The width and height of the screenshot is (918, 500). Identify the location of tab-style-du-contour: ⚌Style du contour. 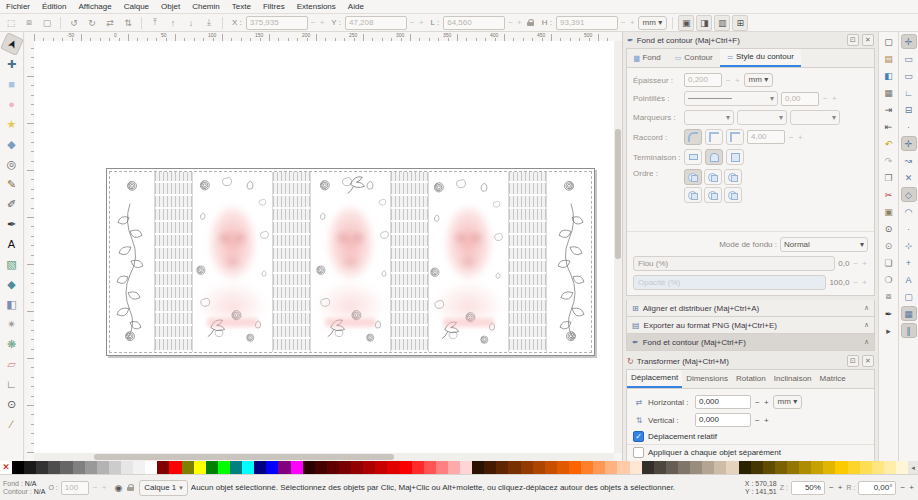
(760, 58).